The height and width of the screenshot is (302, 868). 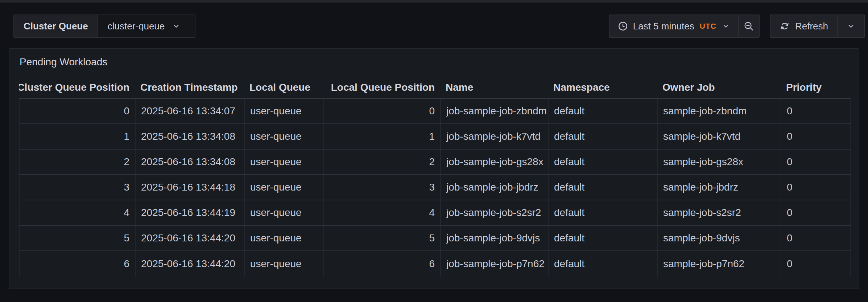 I want to click on table-cell: job-sample-job-s2sr2, so click(x=494, y=213).